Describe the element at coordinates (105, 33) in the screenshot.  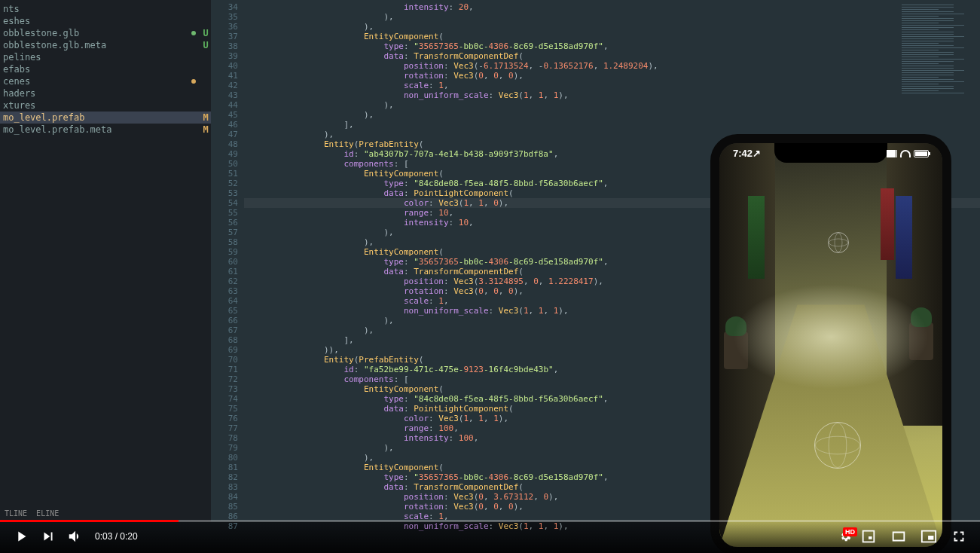
I see `file-tree-item: obblestone.glbU` at that location.